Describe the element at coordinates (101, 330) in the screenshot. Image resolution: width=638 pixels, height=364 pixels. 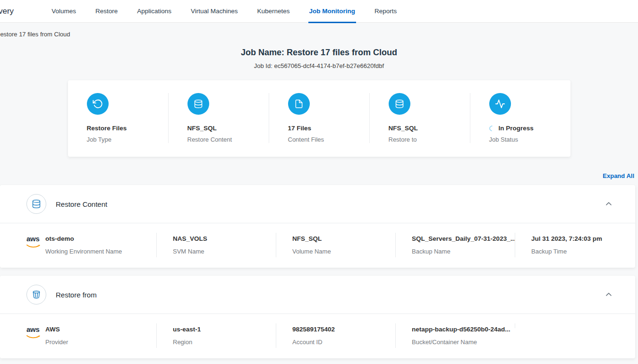
I see `field-value: AWS` at that location.